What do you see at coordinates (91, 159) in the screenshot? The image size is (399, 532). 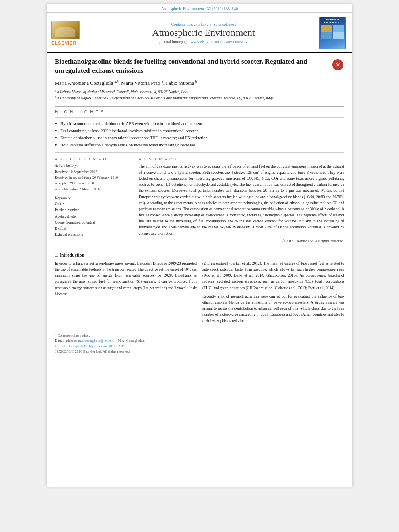 I see `article-info-label: A R T I C L E I N F O` at bounding box center [91, 159].